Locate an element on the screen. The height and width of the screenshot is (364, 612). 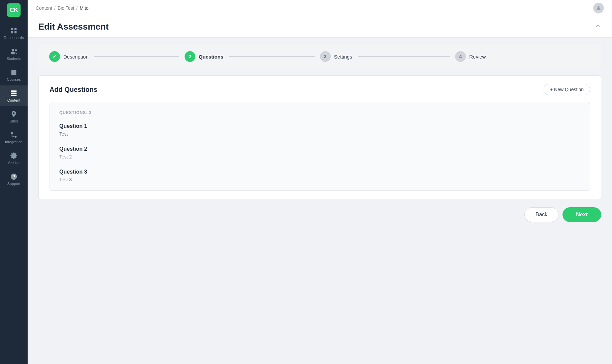
question-item: Question 1 Test is located at coordinates (320, 130).